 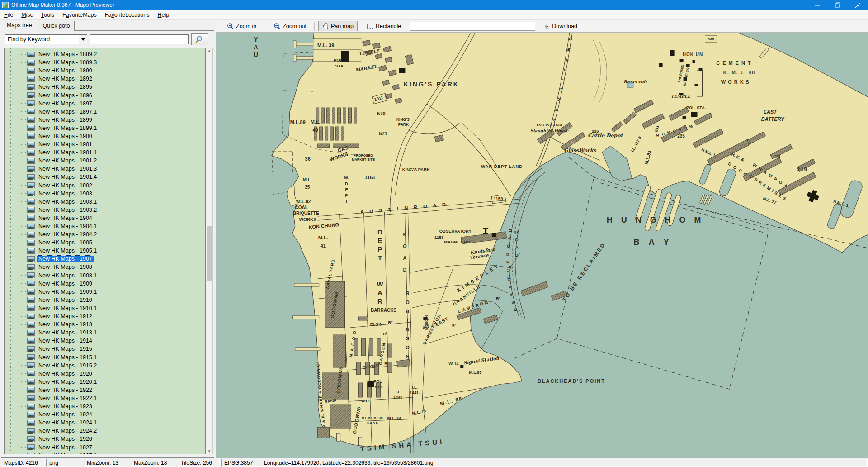 What do you see at coordinates (83, 39) in the screenshot?
I see `dropdown-arrow-icon` at bounding box center [83, 39].